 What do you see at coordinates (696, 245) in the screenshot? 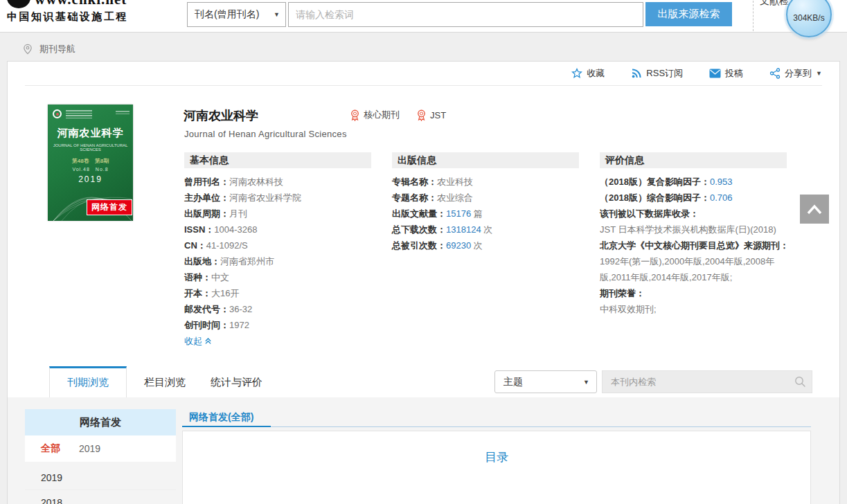
I see `pku-core-label: 北京大学《中文核心期刊要目总览》来源期刊：` at bounding box center [696, 245].